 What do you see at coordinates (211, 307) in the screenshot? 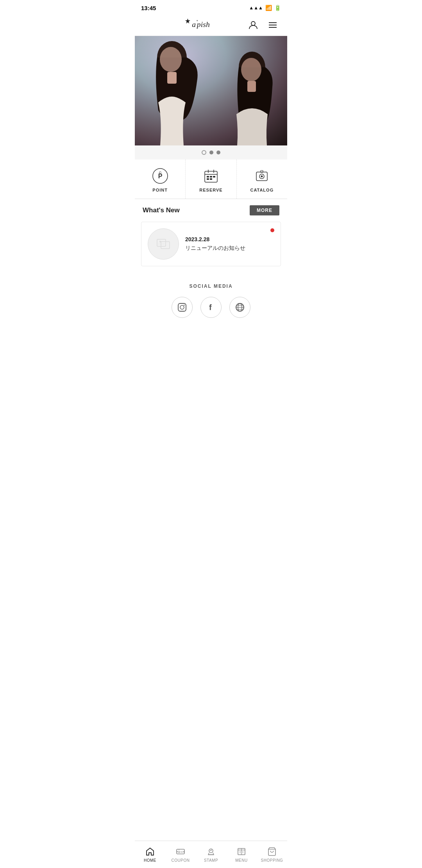
I see `social-icons: f` at bounding box center [211, 307].